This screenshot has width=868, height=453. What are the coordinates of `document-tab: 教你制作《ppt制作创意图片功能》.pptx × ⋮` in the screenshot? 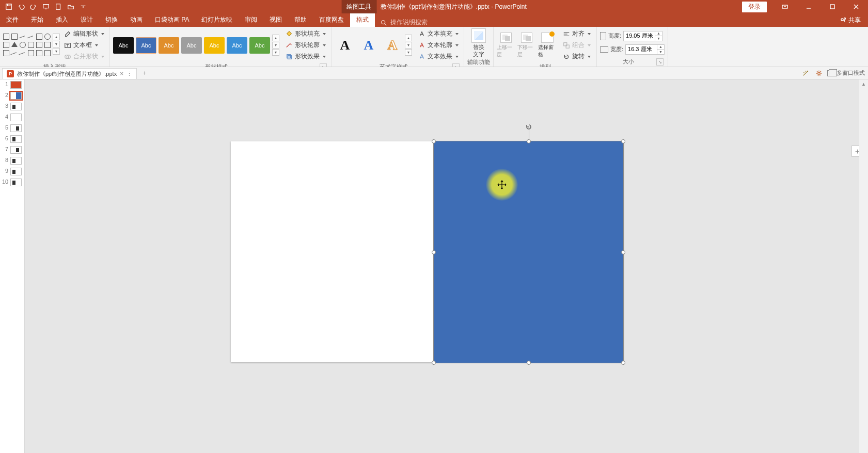 It's located at (69, 73).